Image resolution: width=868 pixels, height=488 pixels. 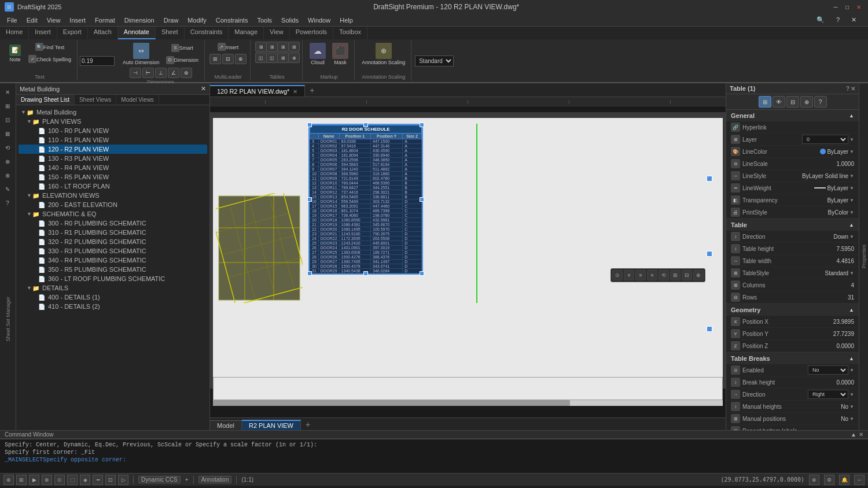 I want to click on menu-help: Help, so click(x=346, y=20).